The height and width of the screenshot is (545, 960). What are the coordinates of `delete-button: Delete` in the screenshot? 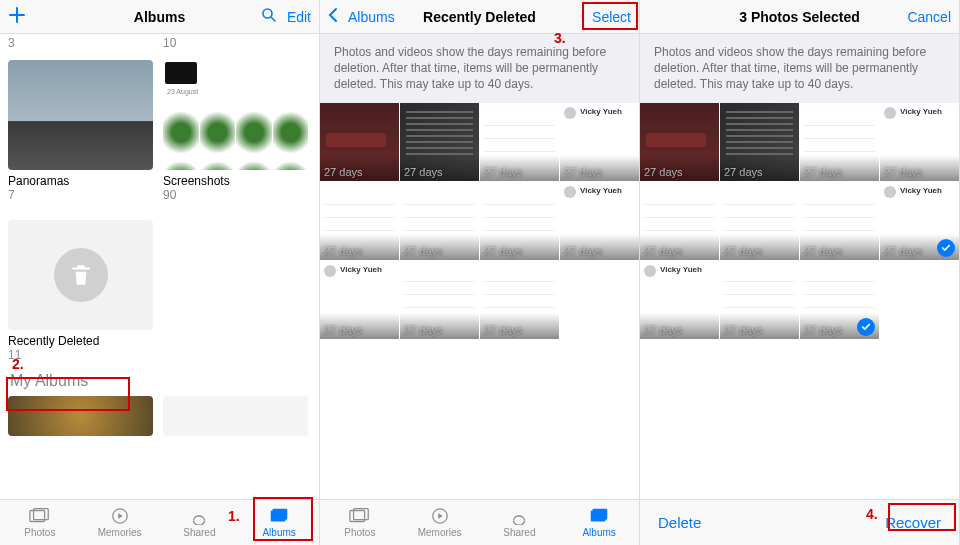 It's located at (680, 522).